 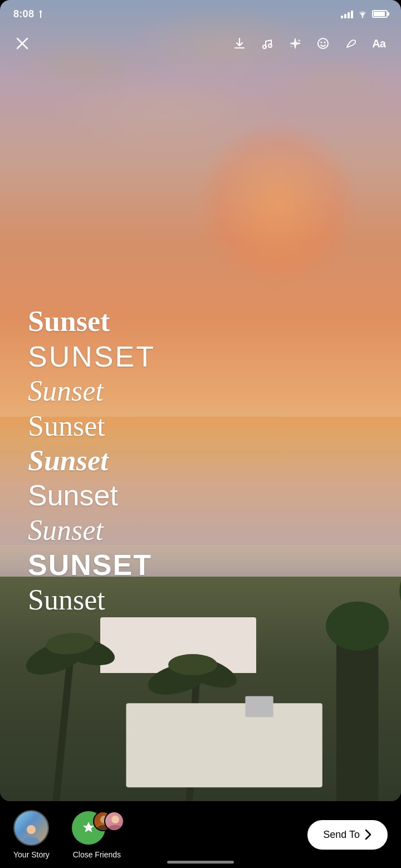 What do you see at coordinates (295, 43) in the screenshot?
I see `sparkle-button` at bounding box center [295, 43].